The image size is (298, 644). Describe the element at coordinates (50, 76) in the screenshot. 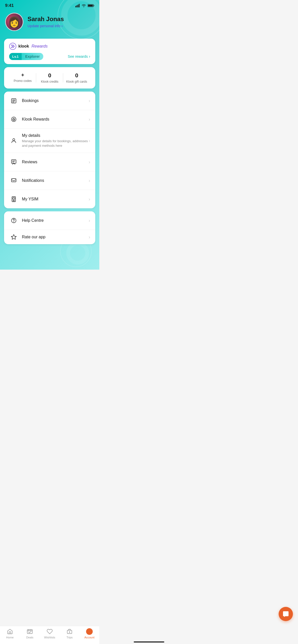

I see `credits-value: 0` at that location.